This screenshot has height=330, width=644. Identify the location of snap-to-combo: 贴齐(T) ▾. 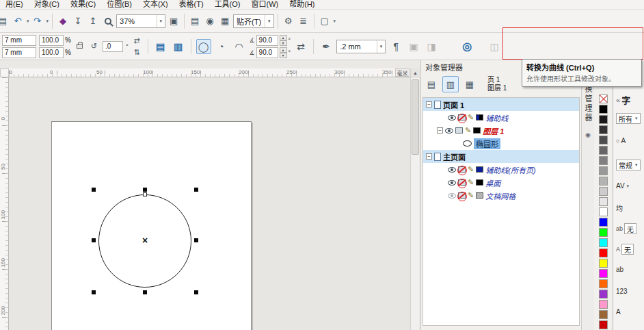
(254, 21).